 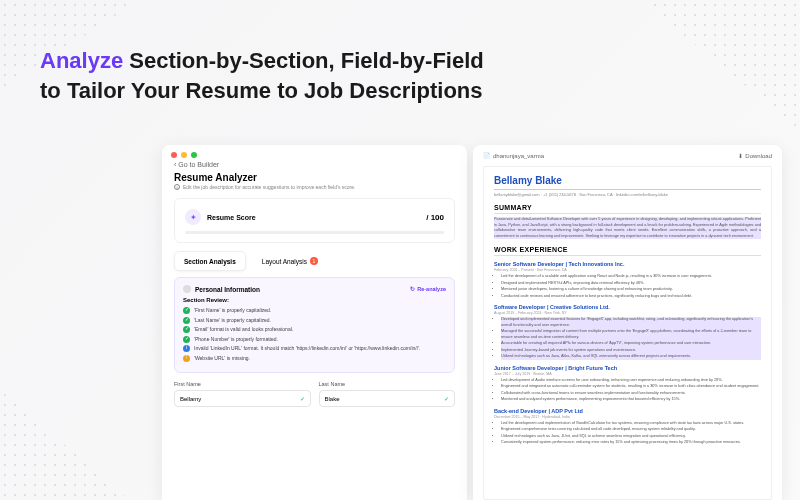 What do you see at coordinates (242, 394) in the screenshot?
I see `first-name-field: First Name Bellamy✓` at bounding box center [242, 394].